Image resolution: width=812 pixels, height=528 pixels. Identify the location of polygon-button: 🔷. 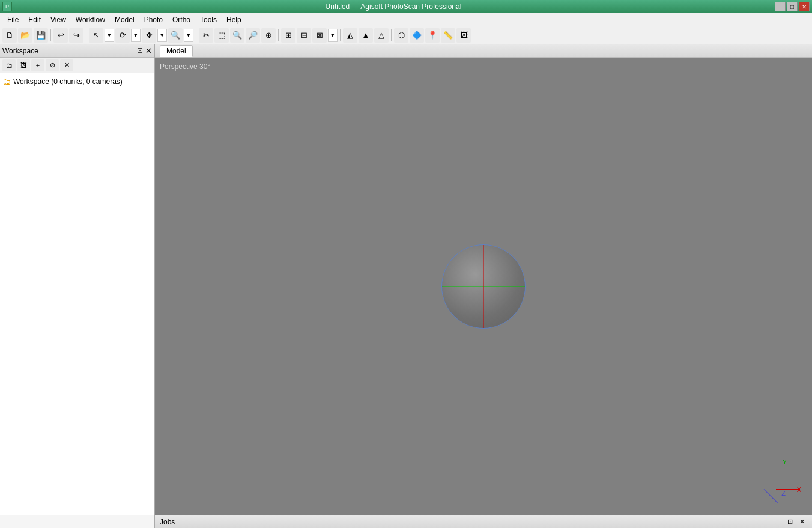
(417, 35).